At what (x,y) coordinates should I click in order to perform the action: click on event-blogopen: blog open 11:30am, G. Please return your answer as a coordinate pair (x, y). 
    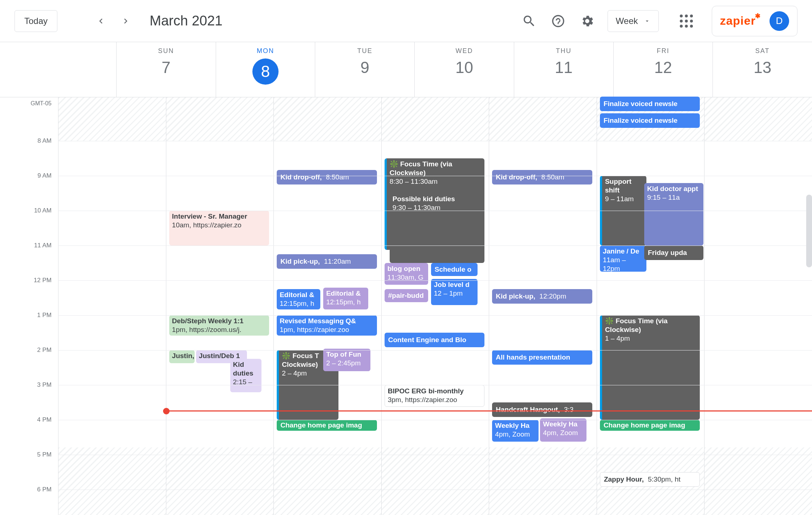
    Looking at the image, I should click on (406, 274).